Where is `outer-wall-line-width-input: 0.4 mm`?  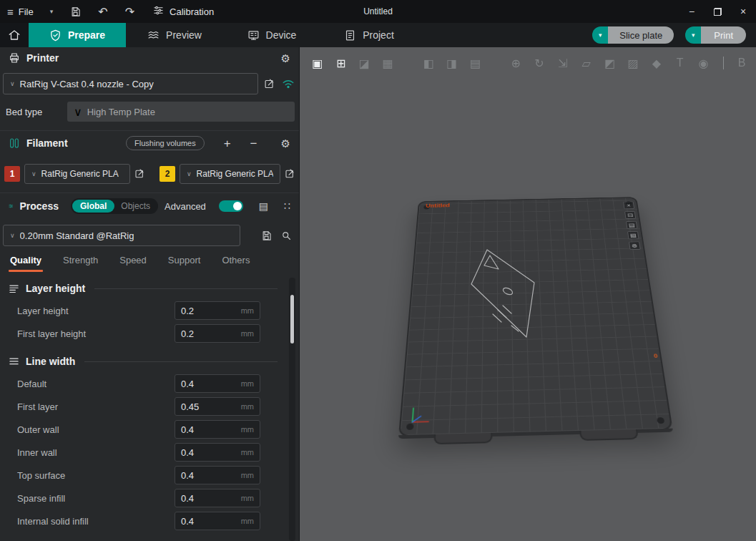 outer-wall-line-width-input: 0.4 mm is located at coordinates (217, 429).